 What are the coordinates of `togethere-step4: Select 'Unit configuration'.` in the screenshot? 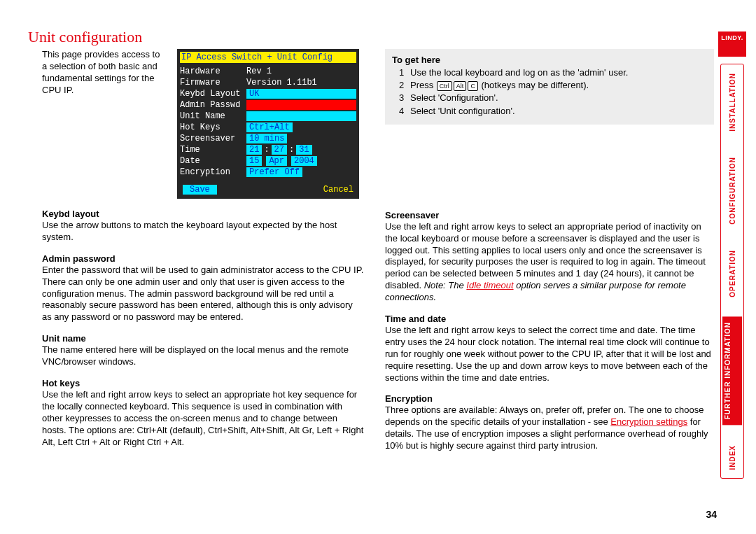 It's located at (463, 111).